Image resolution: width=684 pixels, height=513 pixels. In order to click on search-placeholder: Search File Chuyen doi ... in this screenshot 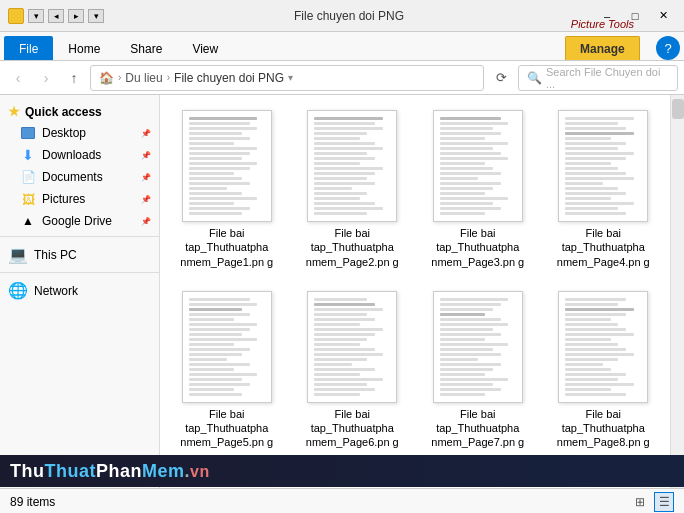, I will do `click(608, 78)`.